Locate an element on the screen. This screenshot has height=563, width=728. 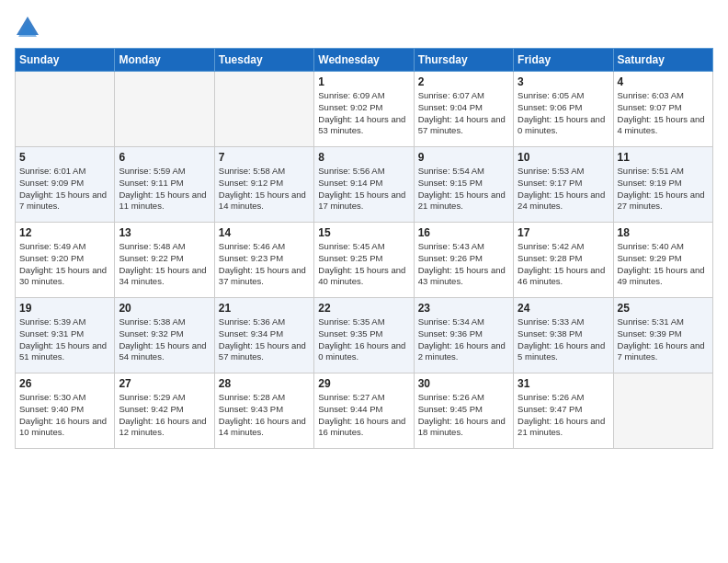
weekday-header-saturday: Saturday is located at coordinates (663, 61).